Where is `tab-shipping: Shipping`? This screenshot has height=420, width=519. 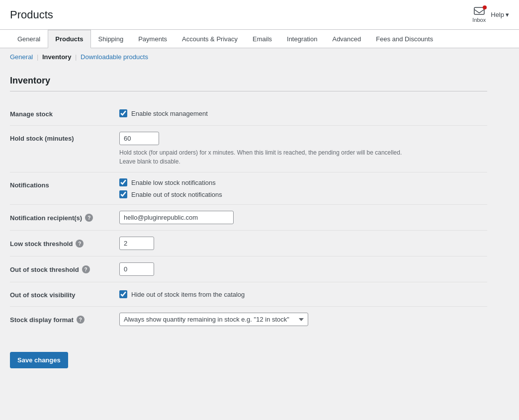
tab-shipping: Shipping is located at coordinates (111, 39).